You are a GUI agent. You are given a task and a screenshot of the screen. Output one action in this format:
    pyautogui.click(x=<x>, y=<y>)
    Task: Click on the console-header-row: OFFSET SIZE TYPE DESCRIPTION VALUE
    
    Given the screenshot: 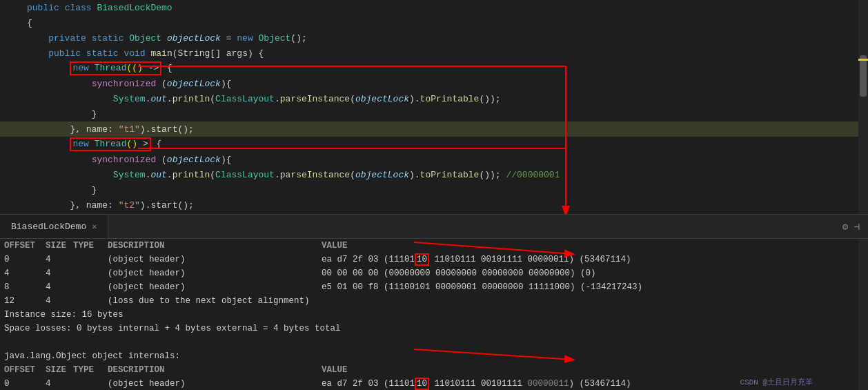 What is the action you would take?
    pyautogui.click(x=434, y=246)
    